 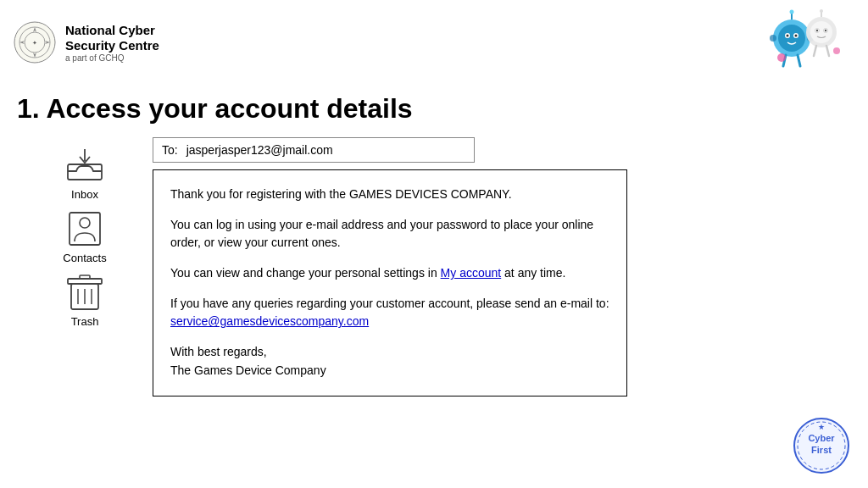 I want to click on trash-icon-box, so click(x=85, y=291).